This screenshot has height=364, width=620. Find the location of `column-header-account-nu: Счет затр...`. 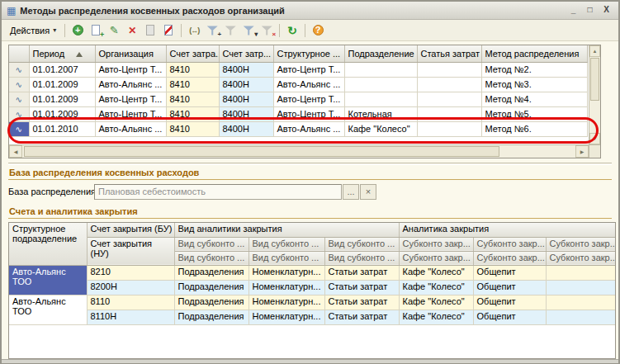

column-header-account-nu: Счет затр... is located at coordinates (246, 54).